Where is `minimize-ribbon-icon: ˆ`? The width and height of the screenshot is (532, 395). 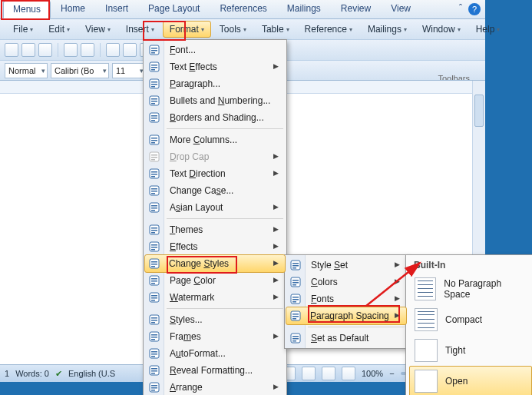
minimize-ribbon-icon: ˆ is located at coordinates (462, 9).